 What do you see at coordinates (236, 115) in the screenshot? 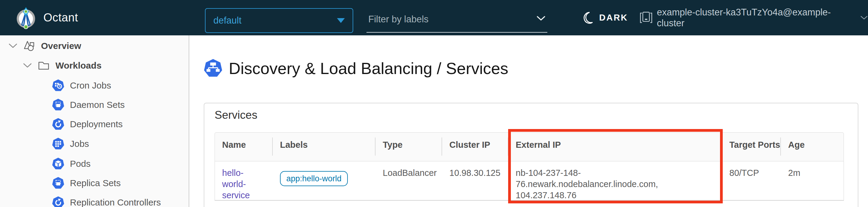
I see `services-card-title: Services` at bounding box center [236, 115].